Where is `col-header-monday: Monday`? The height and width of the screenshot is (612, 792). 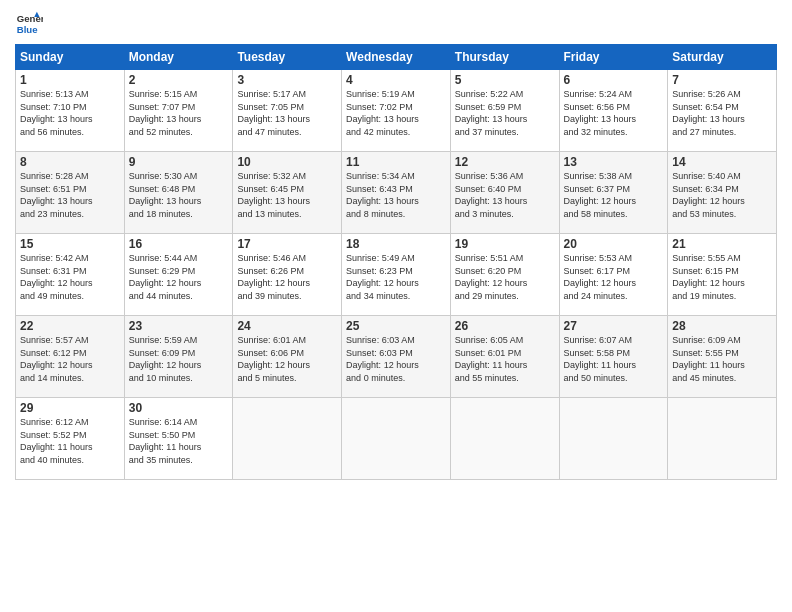 col-header-monday: Monday is located at coordinates (178, 58).